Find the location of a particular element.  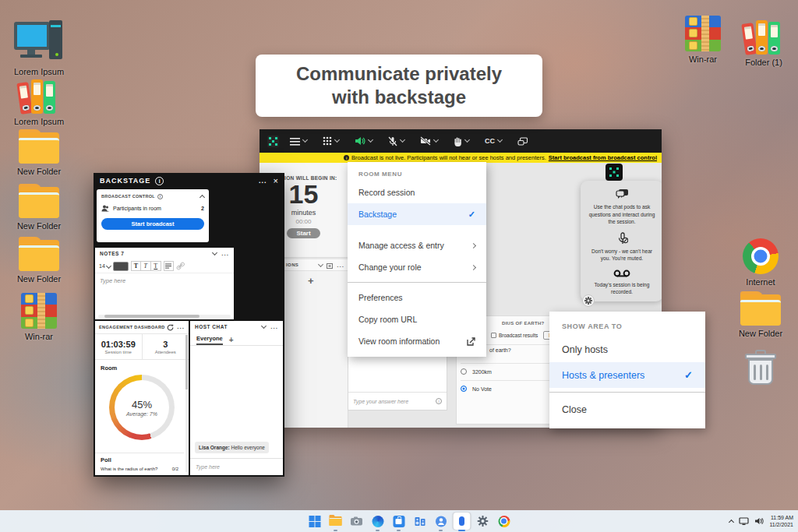

meeting-toolbar: CC is located at coordinates (461, 141).